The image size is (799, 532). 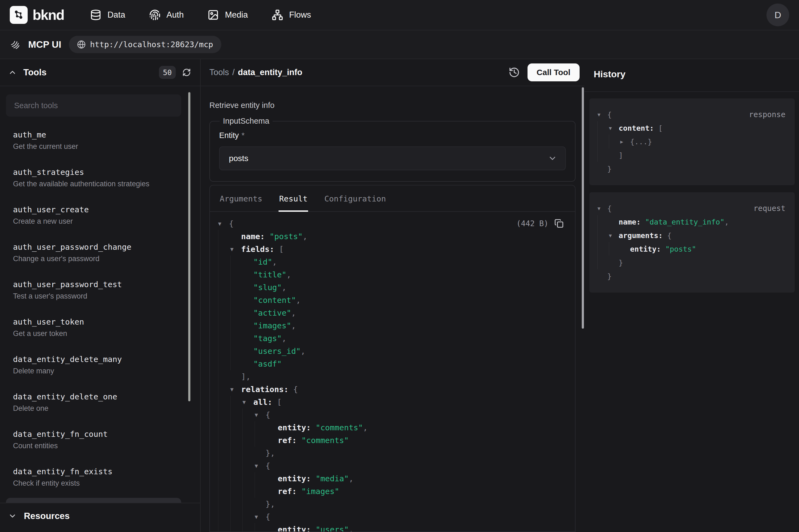 I want to click on server-url-pill: http://localhost:28623/mcp, so click(x=145, y=44).